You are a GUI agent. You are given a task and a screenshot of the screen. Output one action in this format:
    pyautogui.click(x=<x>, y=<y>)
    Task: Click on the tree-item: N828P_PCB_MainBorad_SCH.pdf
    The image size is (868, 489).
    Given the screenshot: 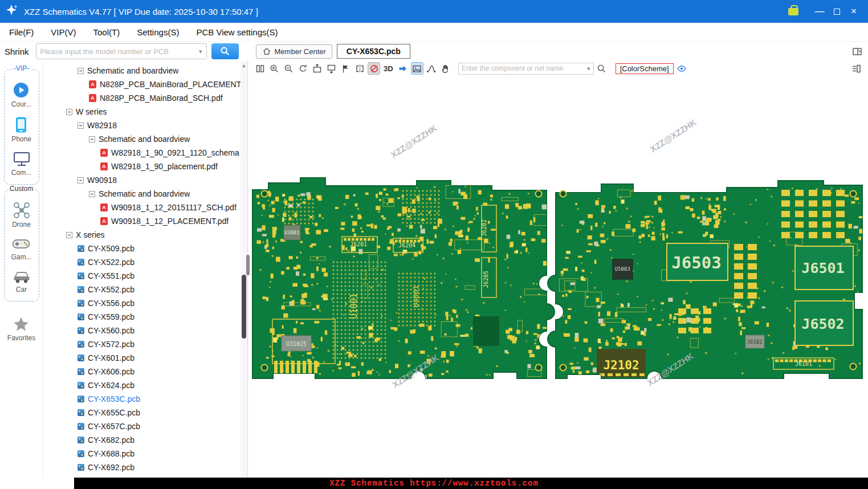 What is the action you would take?
    pyautogui.click(x=145, y=98)
    